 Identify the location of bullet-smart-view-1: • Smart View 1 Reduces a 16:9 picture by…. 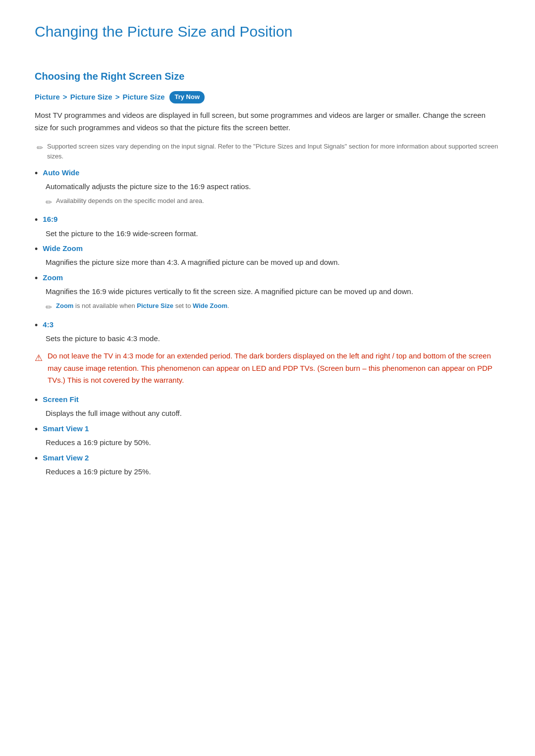
(268, 436).